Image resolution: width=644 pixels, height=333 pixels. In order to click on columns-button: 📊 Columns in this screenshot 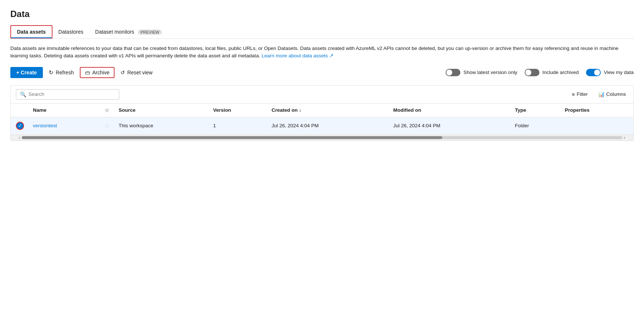, I will do `click(612, 94)`.